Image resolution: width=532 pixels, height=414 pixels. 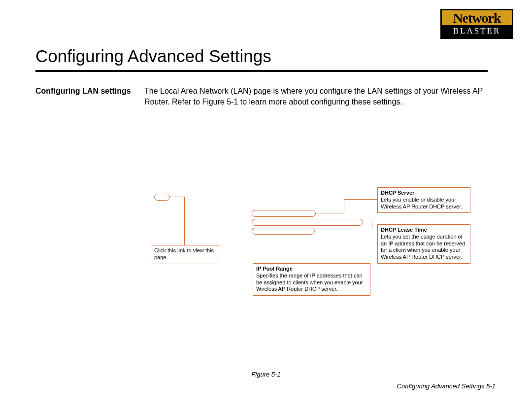 What do you see at coordinates (424, 200) in the screenshot?
I see `callout-dhcp-server: DHCP Server Lets you enable or disable y…` at bounding box center [424, 200].